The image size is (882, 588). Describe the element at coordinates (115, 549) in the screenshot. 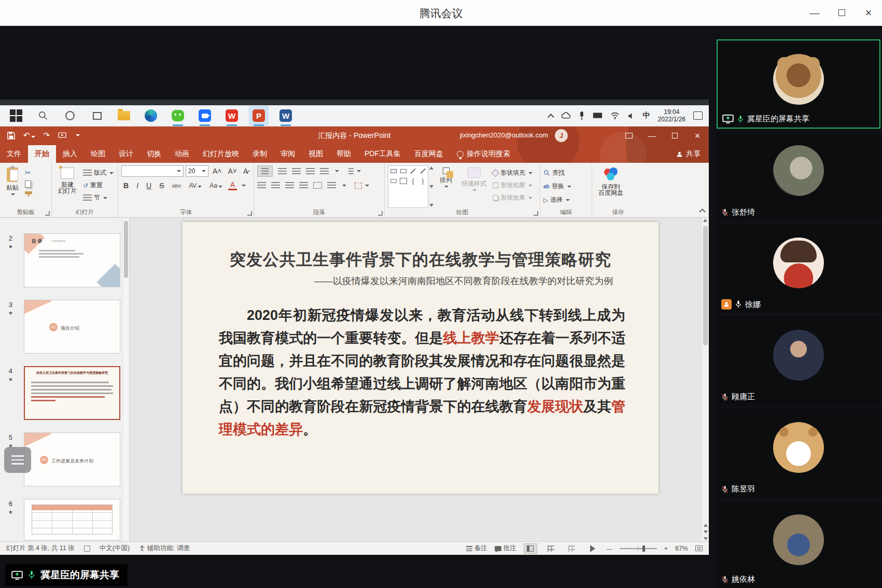

I see `language-indicator: 中文(中国)` at that location.